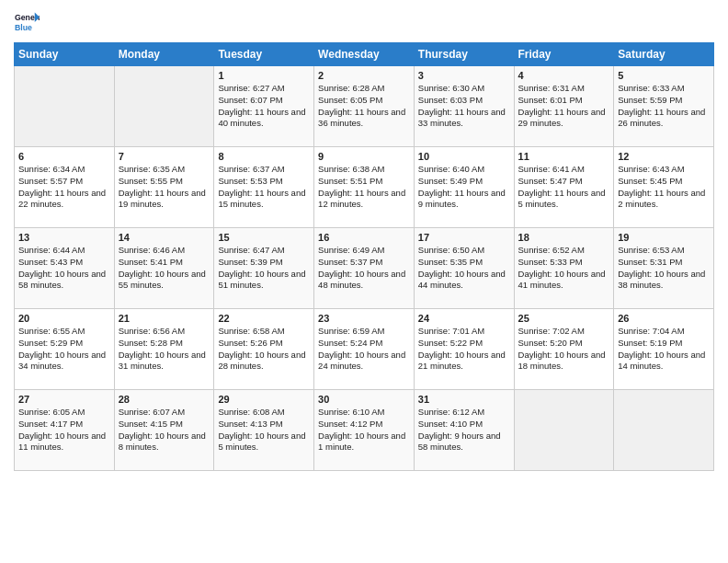 The image size is (728, 563). What do you see at coordinates (364, 107) in the screenshot?
I see `week-row-1: 1Sunrise: 6:27 AM Sunset: 6:07 PM Daylig…` at bounding box center [364, 107].